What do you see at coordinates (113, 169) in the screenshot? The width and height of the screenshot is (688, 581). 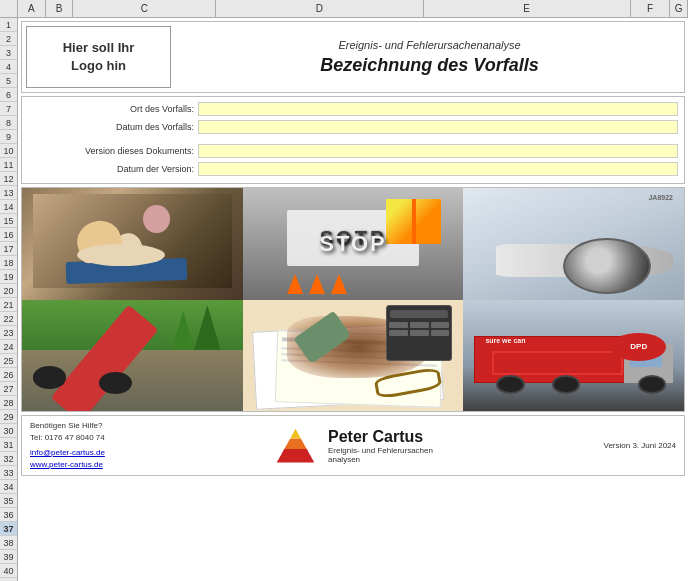 I see `label-datum-version: Datum der Version:` at bounding box center [113, 169].